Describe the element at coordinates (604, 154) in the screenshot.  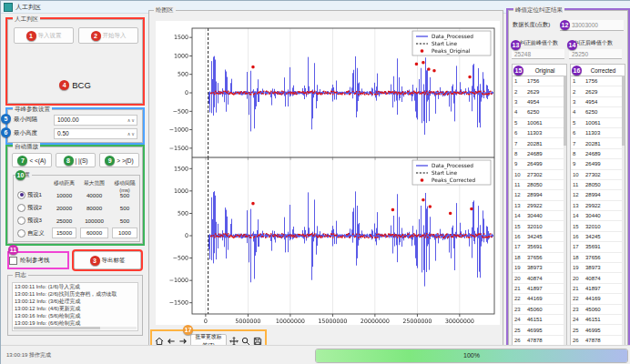
I see `peak-value: 24689` at that location.